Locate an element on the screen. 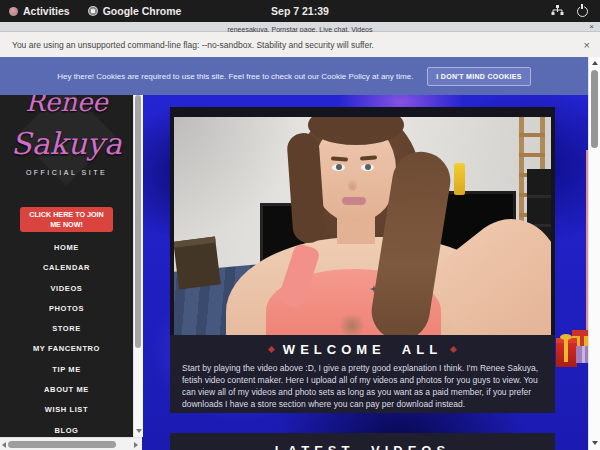 Image resolution: width=600 pixels, height=450 pixels. sidebar-menu: HOME CALENDAR VIDEOS PHOTOS STORE MY FAN… is located at coordinates (66, 338).